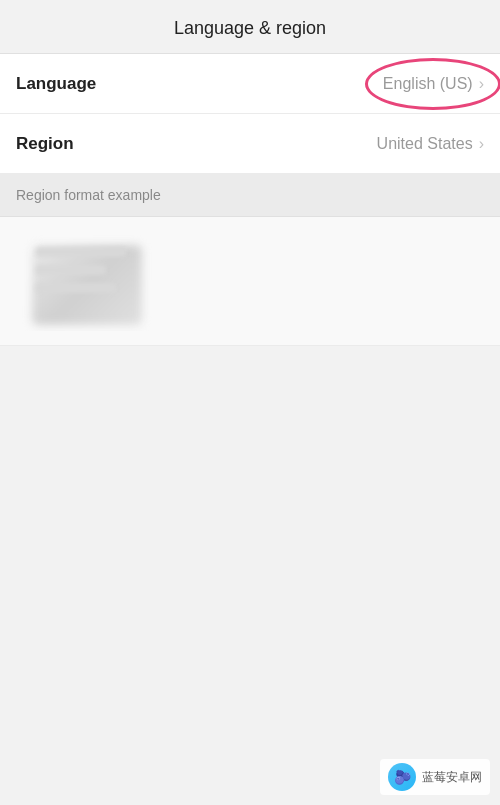 Image resolution: width=500 pixels, height=805 pixels. Describe the element at coordinates (250, 27) in the screenshot. I see `page-header: Language & region` at that location.